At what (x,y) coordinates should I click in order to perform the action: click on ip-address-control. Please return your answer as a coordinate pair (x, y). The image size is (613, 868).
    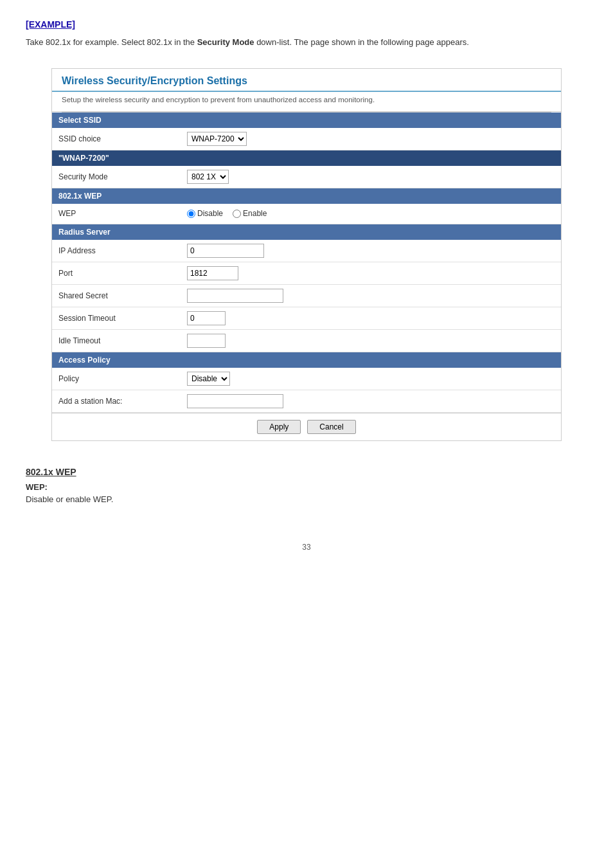
    Looking at the image, I should click on (371, 251).